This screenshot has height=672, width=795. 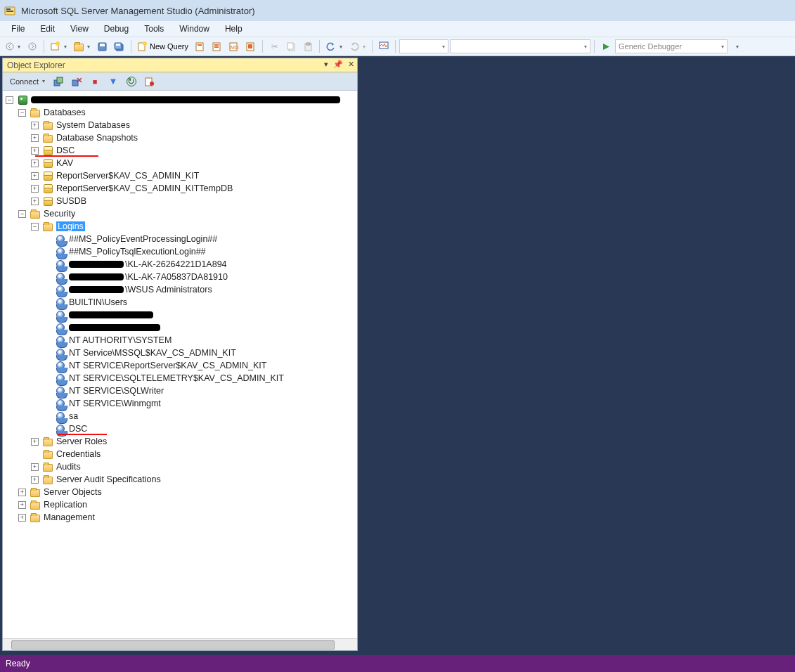 What do you see at coordinates (181, 403) in the screenshot?
I see `tree-login-item: NT SERVICE\Winmgmt` at bounding box center [181, 403].